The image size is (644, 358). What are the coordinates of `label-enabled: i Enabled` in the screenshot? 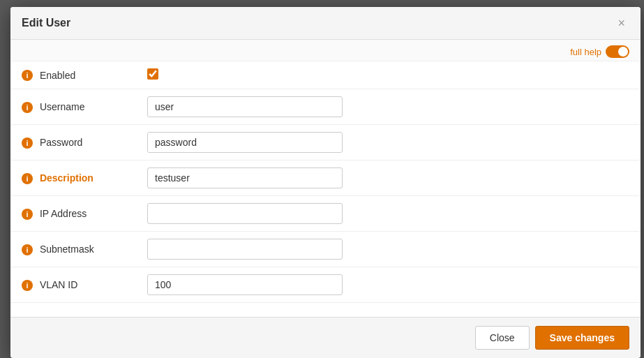 It's located at (73, 75).